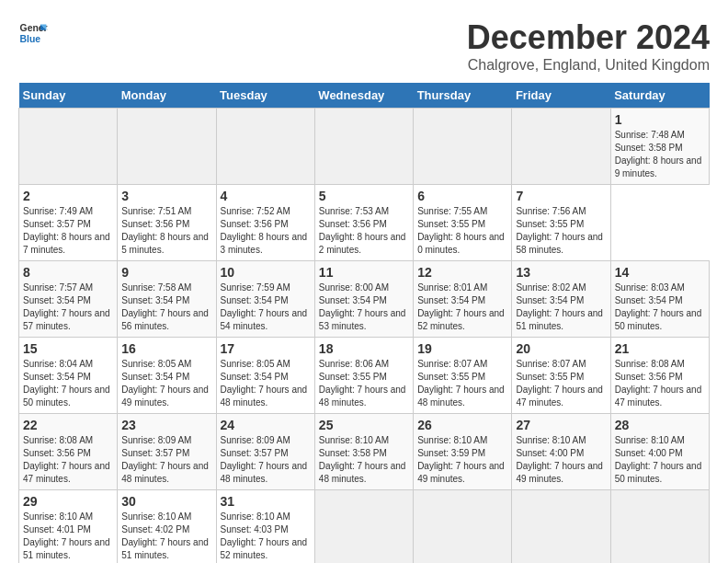  I want to click on day-number: 6, so click(462, 196).